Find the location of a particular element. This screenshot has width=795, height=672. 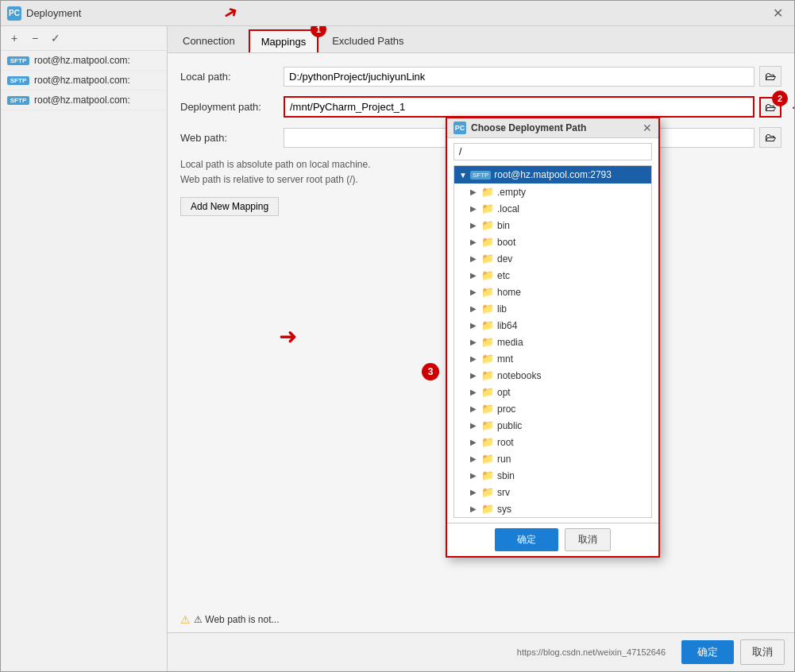

dialog-cancel-button: 取消 is located at coordinates (588, 540).